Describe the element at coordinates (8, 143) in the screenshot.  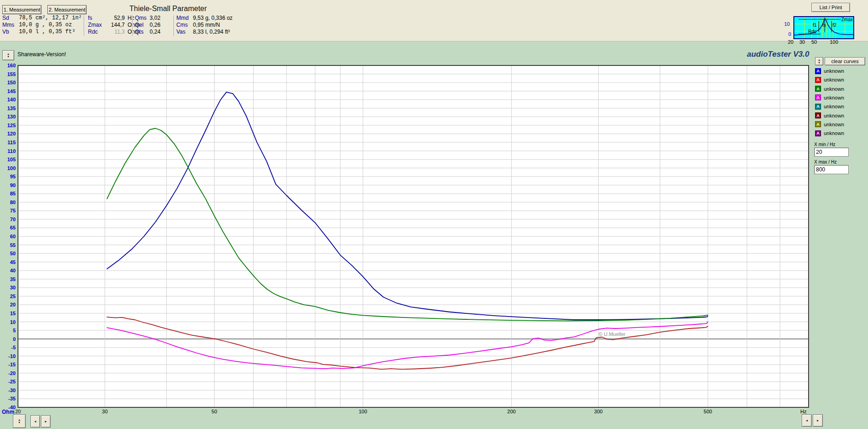
I see `y-axis-label: 115` at that location.